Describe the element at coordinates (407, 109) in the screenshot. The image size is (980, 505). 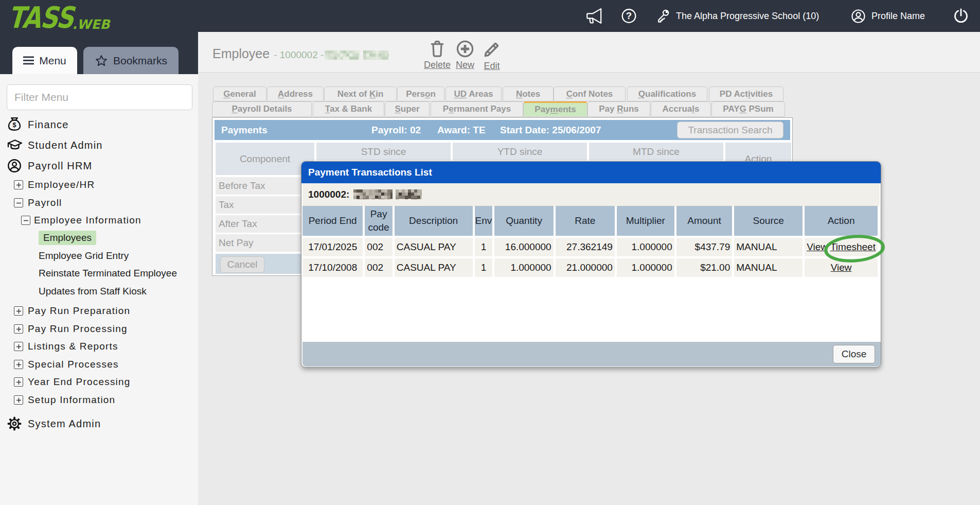
I see `tab-super: Super` at that location.